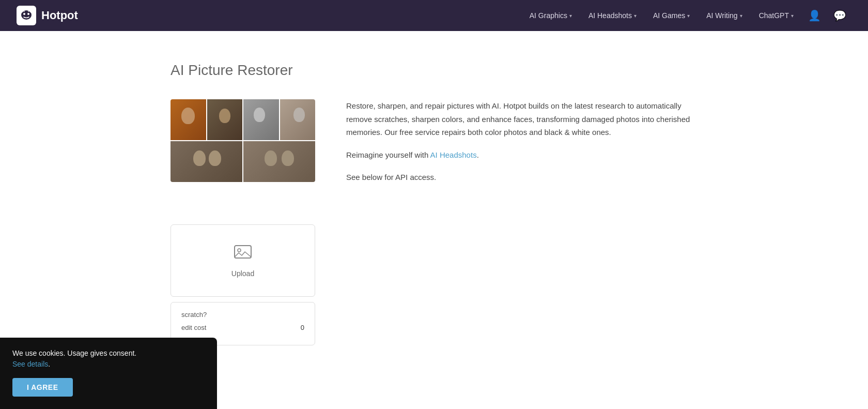 The image size is (868, 409). What do you see at coordinates (724, 16) in the screenshot?
I see `nav-ai-writing: AI Writing ▾` at bounding box center [724, 16].